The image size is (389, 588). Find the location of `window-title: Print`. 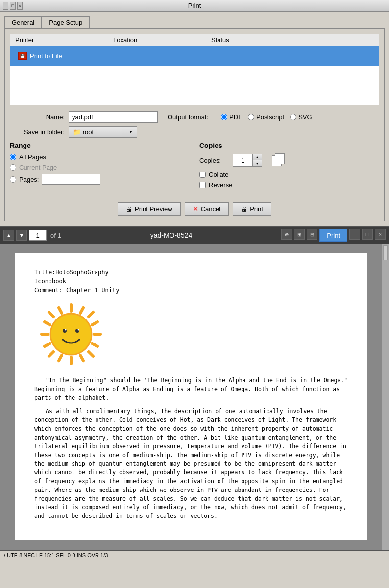

window-title: Print is located at coordinates (194, 6).